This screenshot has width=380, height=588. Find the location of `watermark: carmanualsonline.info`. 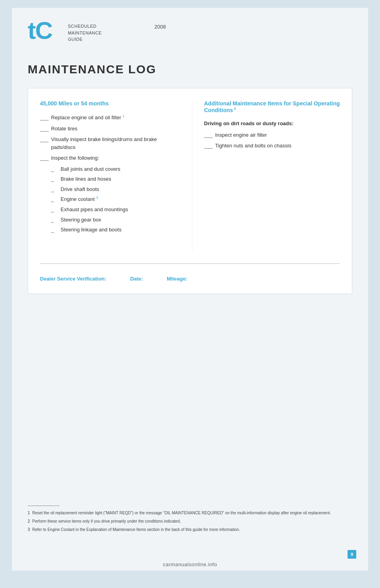

watermark: carmanualsonline.info is located at coordinates (190, 564).